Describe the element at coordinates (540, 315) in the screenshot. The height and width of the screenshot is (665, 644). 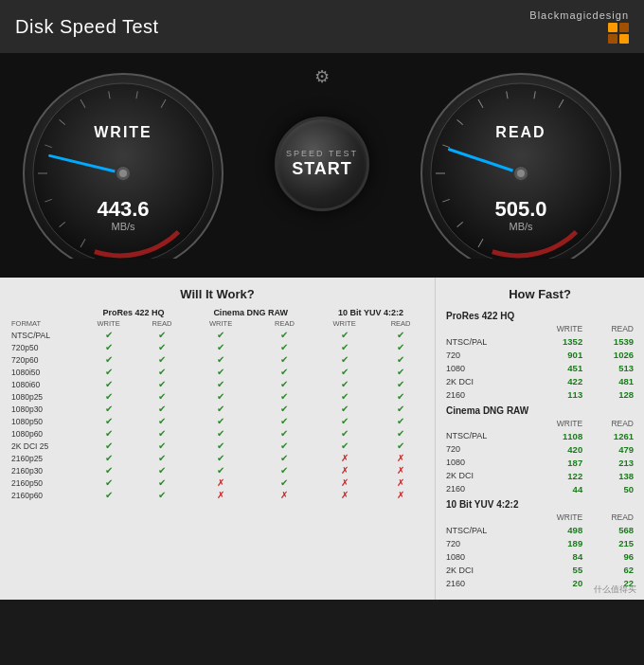
I see `hf-group-label: ProRes 422 HQ` at that location.